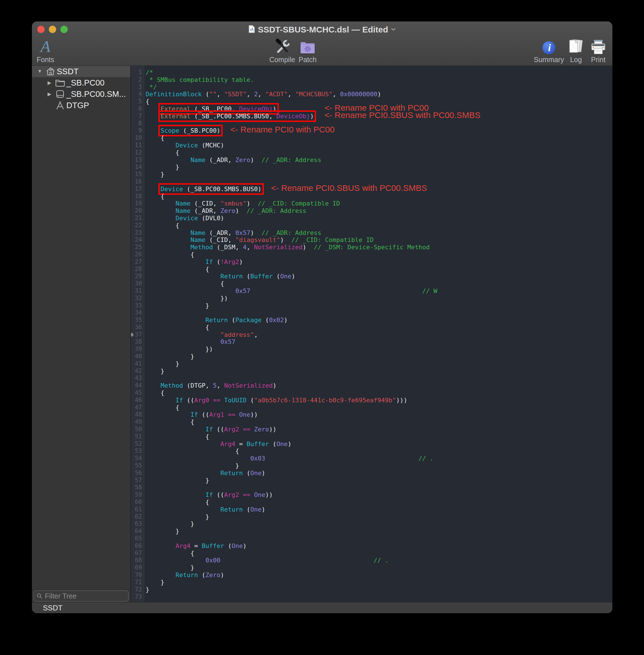  I want to click on code-line-1: /*, so click(379, 72).